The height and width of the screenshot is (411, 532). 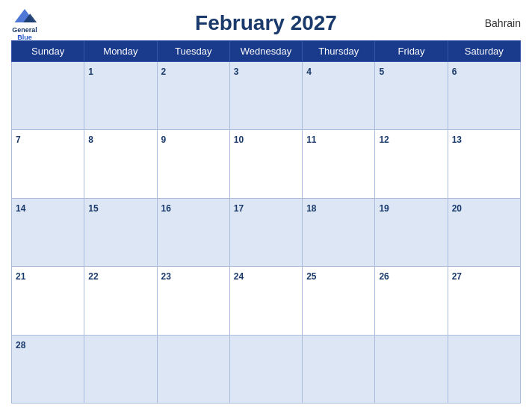 What do you see at coordinates (239, 208) in the screenshot?
I see `day-number: 17` at bounding box center [239, 208].